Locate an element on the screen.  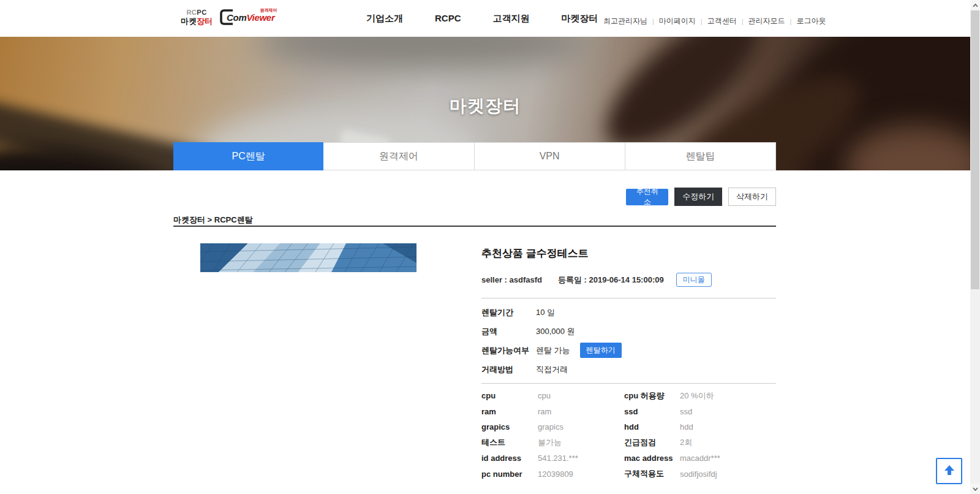
up-arrow-icon is located at coordinates (949, 471).